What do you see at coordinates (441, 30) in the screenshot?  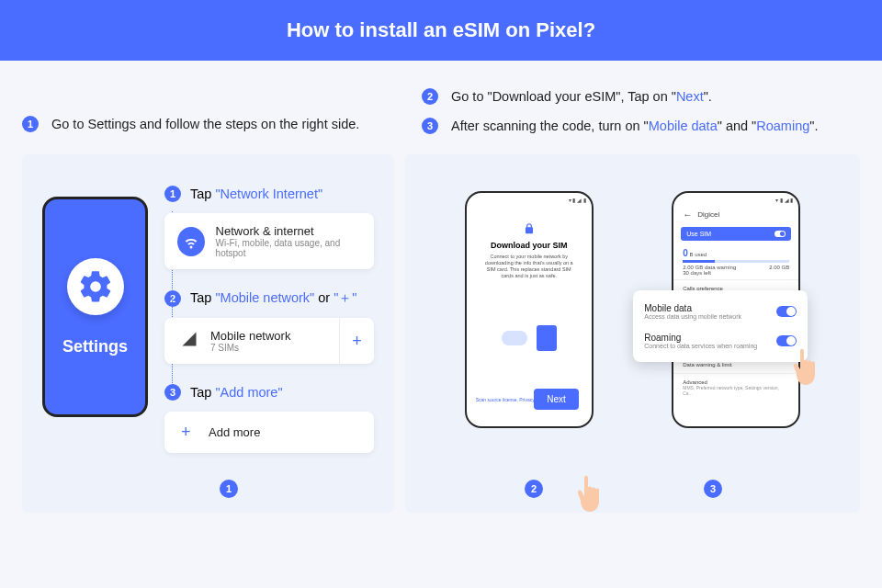 I see `page-header: How to install an eSIM on Pixel?` at bounding box center [441, 30].